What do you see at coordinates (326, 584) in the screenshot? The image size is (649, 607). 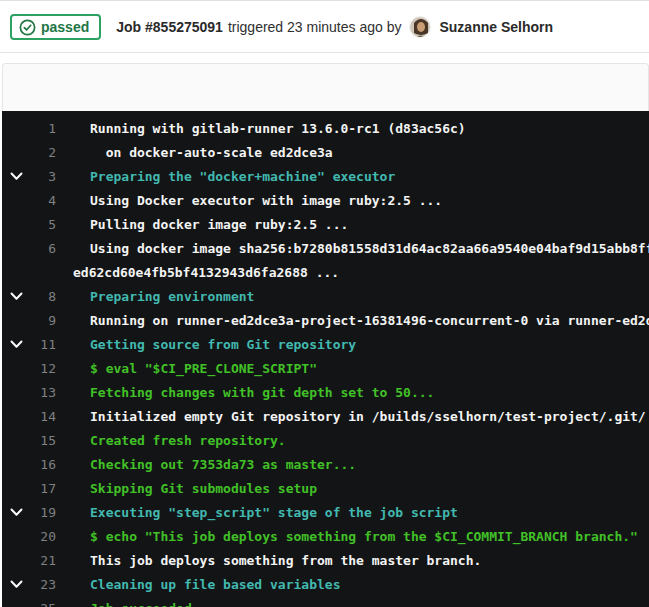 I see `log-line: 23 Cleaning up file based variables` at bounding box center [326, 584].